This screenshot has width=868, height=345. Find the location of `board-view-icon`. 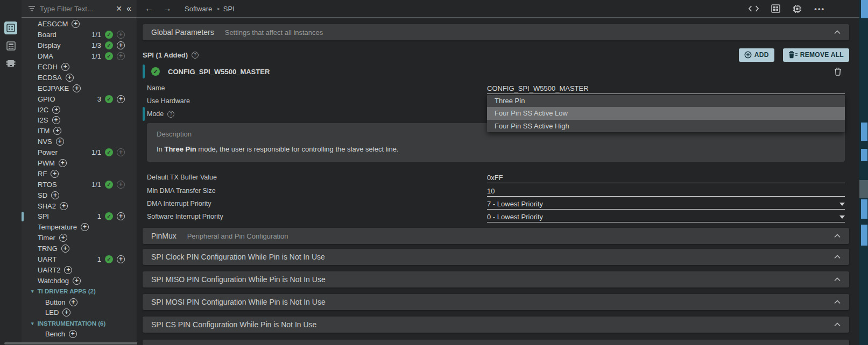

board-view-icon is located at coordinates (11, 46).